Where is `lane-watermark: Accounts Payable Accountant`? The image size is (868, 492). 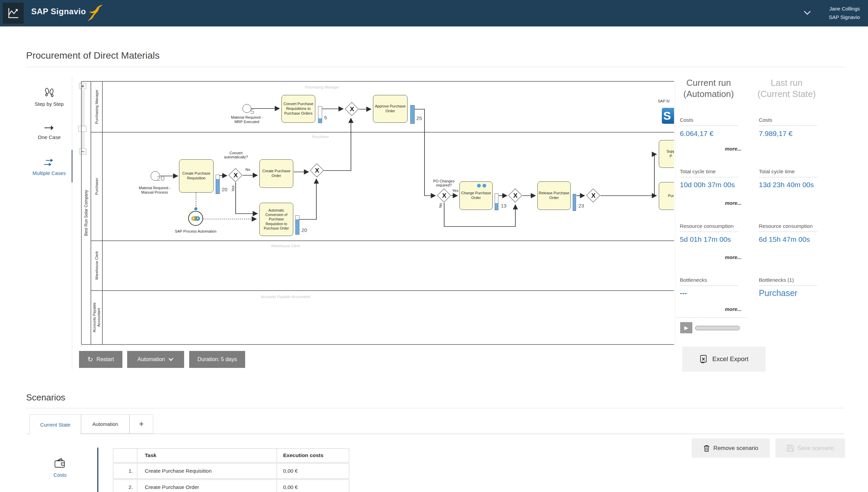 lane-watermark: Accounts Payable Accountant is located at coordinates (285, 297).